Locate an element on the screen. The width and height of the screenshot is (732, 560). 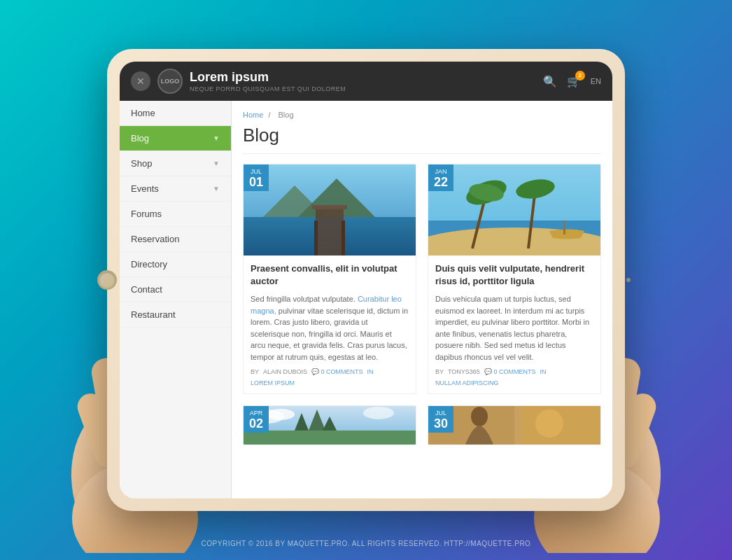
cart-button: 🛒 2 is located at coordinates (574, 81).